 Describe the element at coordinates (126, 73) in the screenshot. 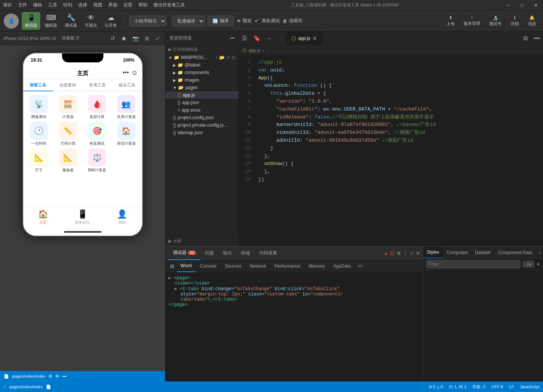

I see `menu-dots-icon: •••` at that location.